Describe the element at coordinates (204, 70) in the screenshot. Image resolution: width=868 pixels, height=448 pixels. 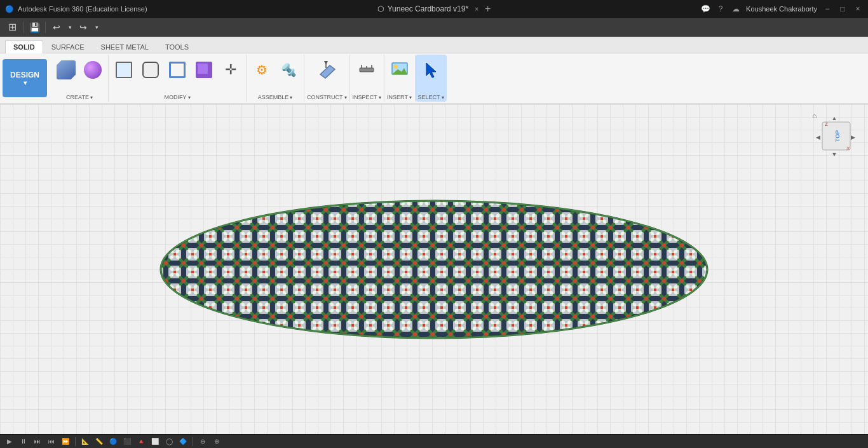
I see `modify-combine-btn` at that location.